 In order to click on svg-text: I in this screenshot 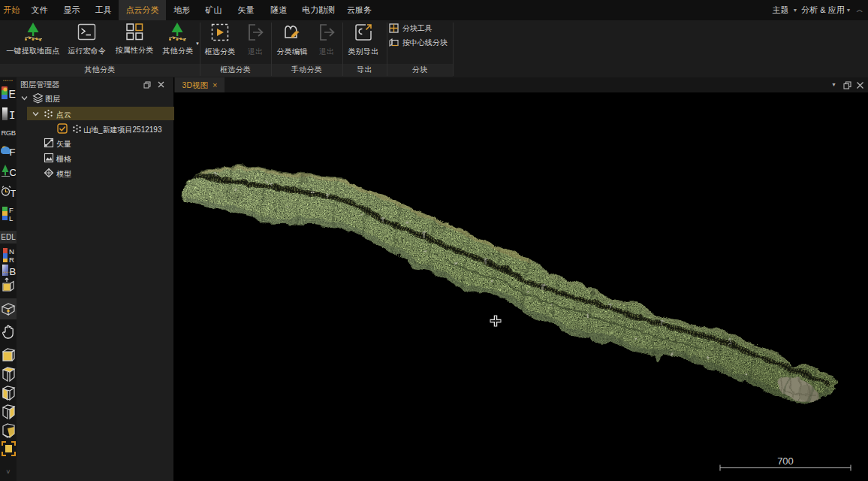, I will do `click(12, 116)`.